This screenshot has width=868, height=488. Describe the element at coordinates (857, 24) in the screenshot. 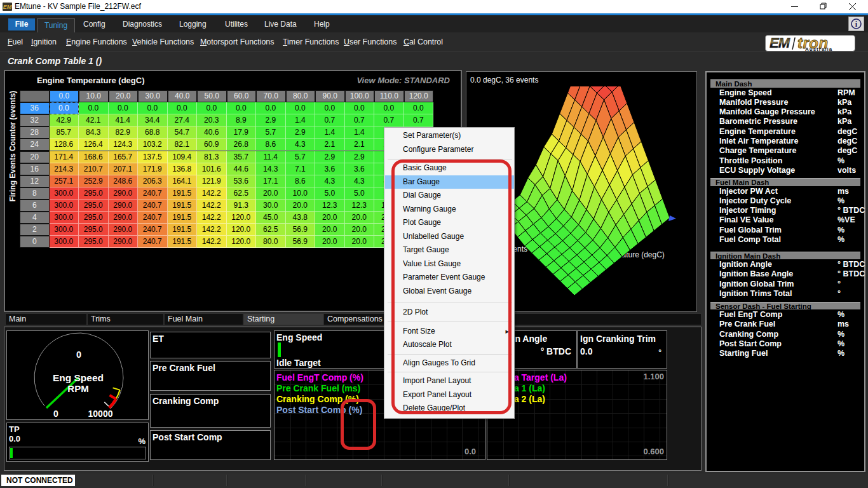

I see `svg-text: i` at that location.